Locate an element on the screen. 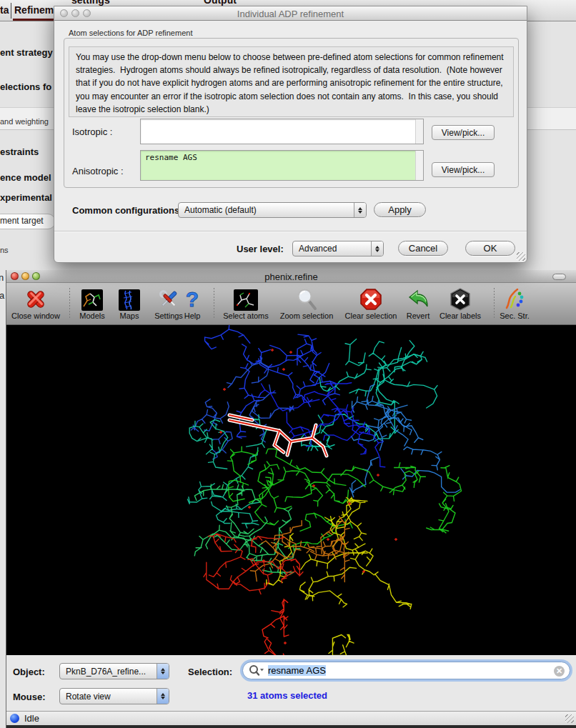 This screenshot has height=728, width=576. close-window-button: Close window is located at coordinates (36, 303).